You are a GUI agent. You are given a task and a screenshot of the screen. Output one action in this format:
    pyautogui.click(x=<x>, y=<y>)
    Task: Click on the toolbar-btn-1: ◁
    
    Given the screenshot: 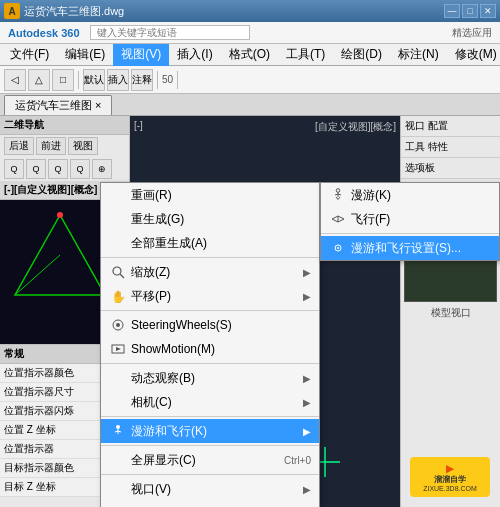 What is the action you would take?
    pyautogui.click(x=15, y=80)
    